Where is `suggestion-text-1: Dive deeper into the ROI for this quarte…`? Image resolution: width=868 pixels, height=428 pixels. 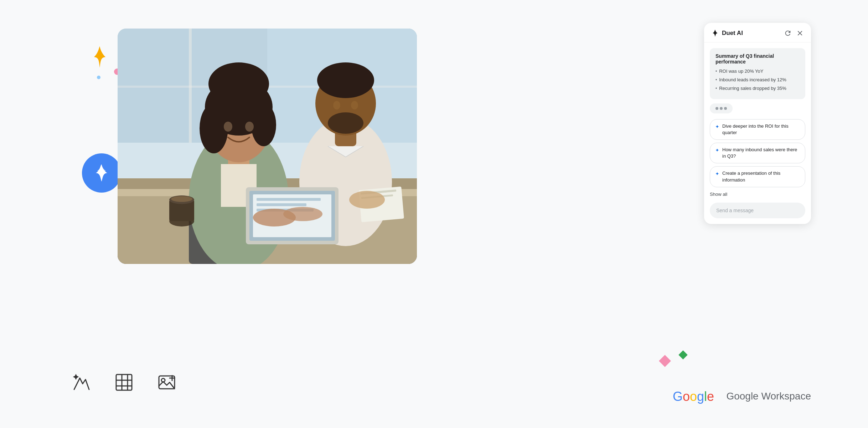
suggestion-text-1: Dive deeper into the ROI for this quarte… is located at coordinates (761, 129).